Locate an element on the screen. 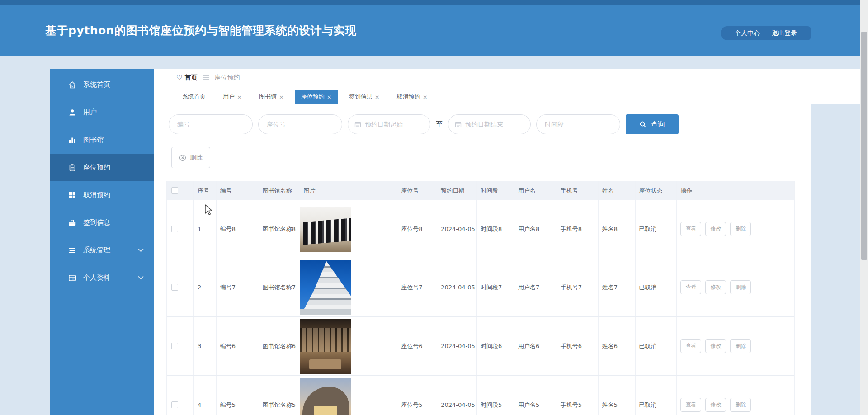  seat-number-input is located at coordinates (300, 124).